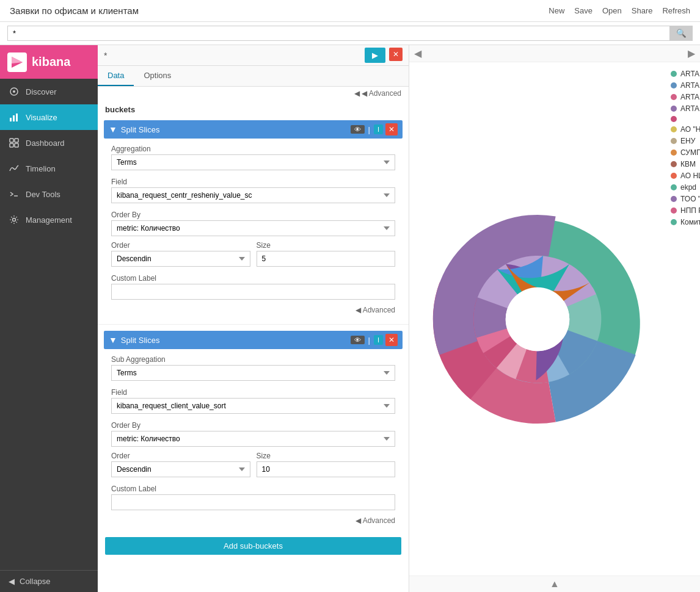  Describe the element at coordinates (392, 340) in the screenshot. I see `delete-btn-2: ✕` at that location.